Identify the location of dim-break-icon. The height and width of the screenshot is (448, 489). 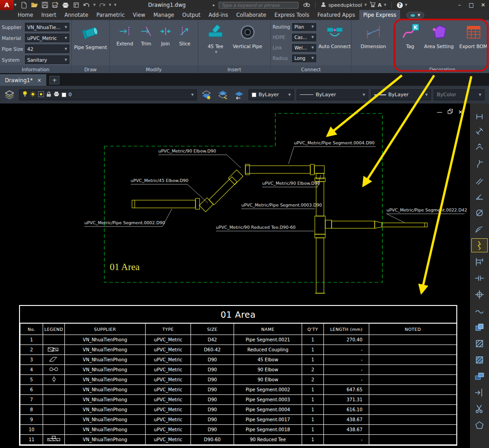
(479, 310).